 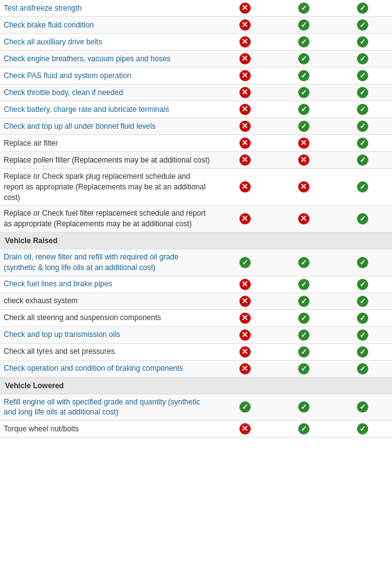 I want to click on table-row: Check and top up all under bonnet fluid …, so click(x=196, y=126).